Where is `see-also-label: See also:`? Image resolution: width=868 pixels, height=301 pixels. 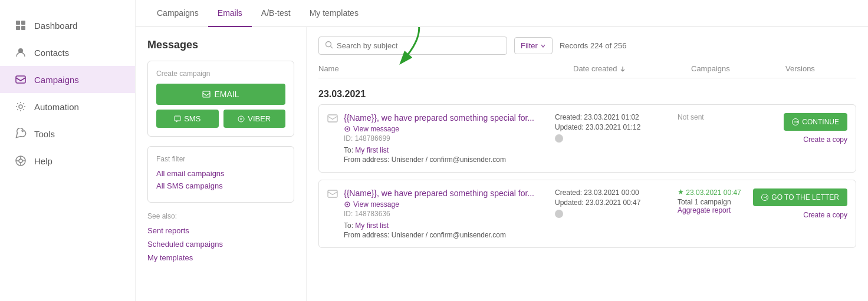 see-also-label: See also: is located at coordinates (221, 216).